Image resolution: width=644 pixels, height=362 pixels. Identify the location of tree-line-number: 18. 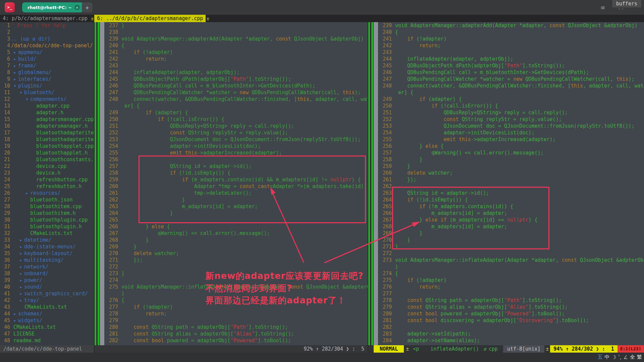
(5, 139).